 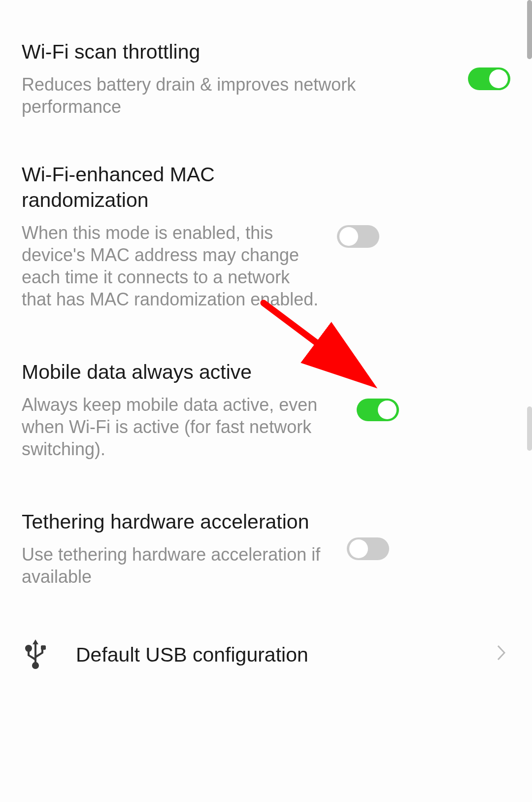 What do you see at coordinates (189, 410) in the screenshot?
I see `setting-text: Mobile data always active Always keep mo…` at bounding box center [189, 410].